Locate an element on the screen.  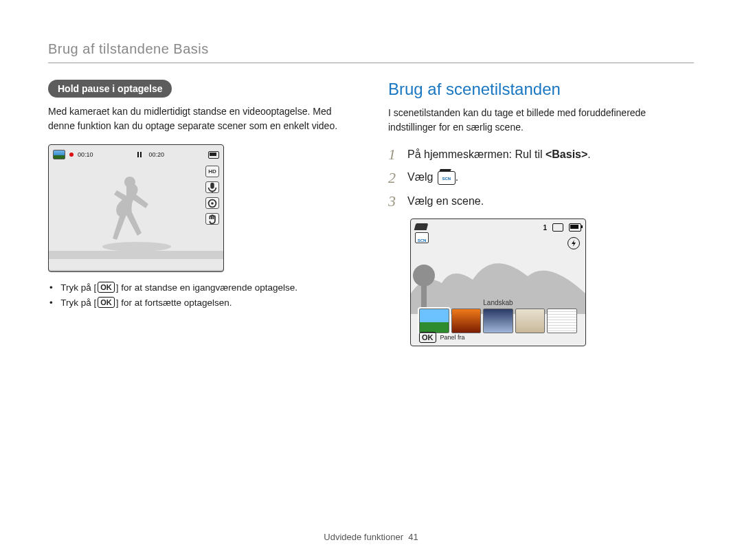
scene-thumb-portrait is located at coordinates (530, 321).